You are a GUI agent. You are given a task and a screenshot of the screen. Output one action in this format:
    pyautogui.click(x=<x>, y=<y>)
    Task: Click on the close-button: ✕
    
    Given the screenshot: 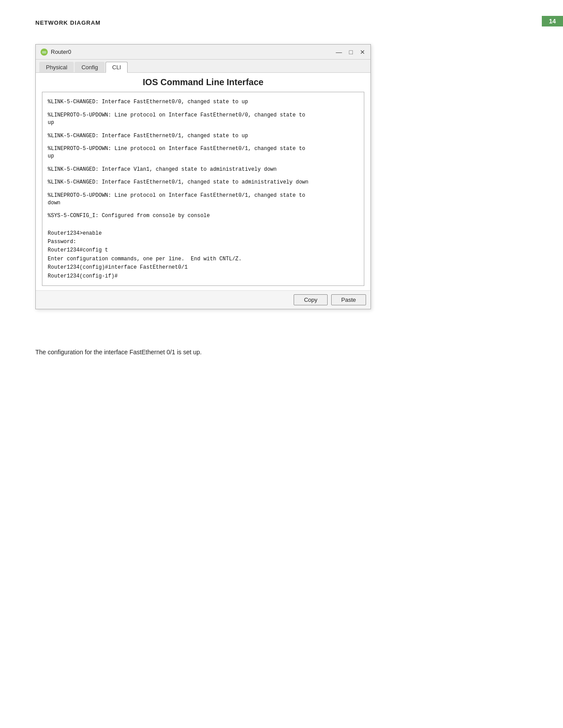 What is the action you would take?
    pyautogui.click(x=363, y=52)
    